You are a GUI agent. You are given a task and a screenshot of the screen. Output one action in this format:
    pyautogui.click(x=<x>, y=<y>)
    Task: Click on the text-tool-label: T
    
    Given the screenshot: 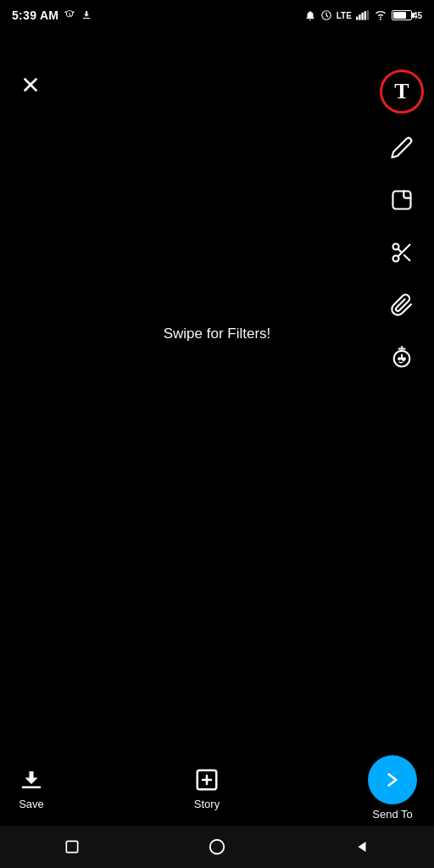 What is the action you would take?
    pyautogui.click(x=402, y=92)
    